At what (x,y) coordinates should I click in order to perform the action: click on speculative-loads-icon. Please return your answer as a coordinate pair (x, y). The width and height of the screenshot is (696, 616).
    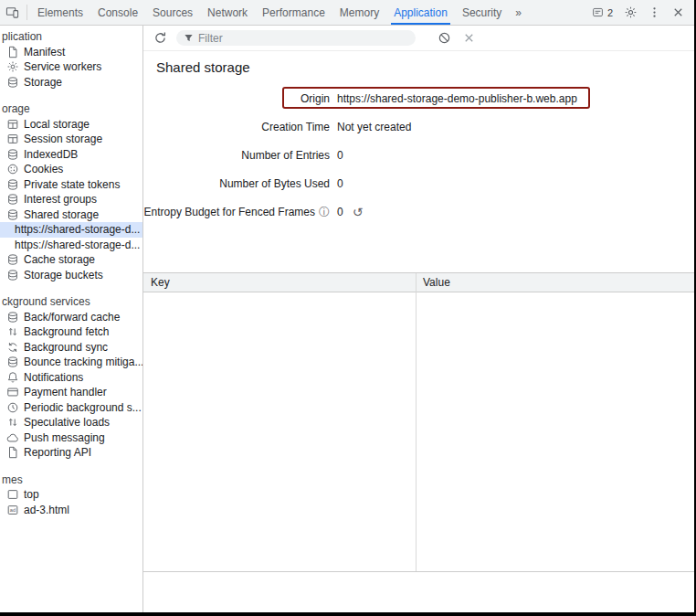
    Looking at the image, I should click on (13, 422).